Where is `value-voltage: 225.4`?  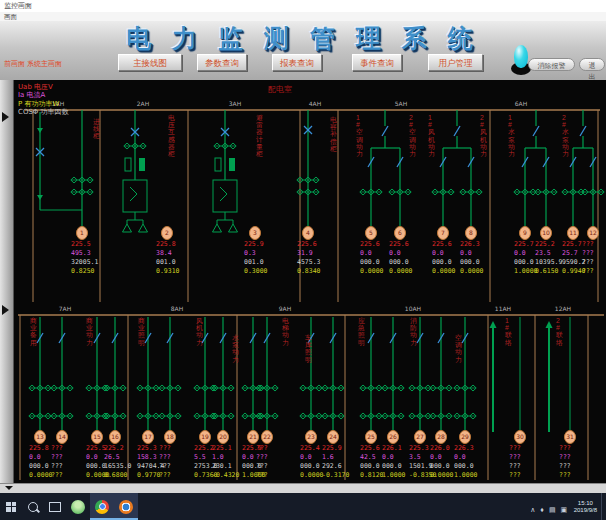 value-voltage: 225.4 is located at coordinates (310, 448).